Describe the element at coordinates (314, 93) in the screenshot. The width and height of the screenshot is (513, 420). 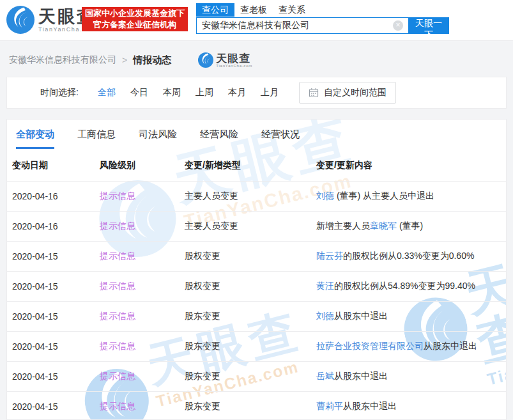
I see `calendar-icon` at that location.